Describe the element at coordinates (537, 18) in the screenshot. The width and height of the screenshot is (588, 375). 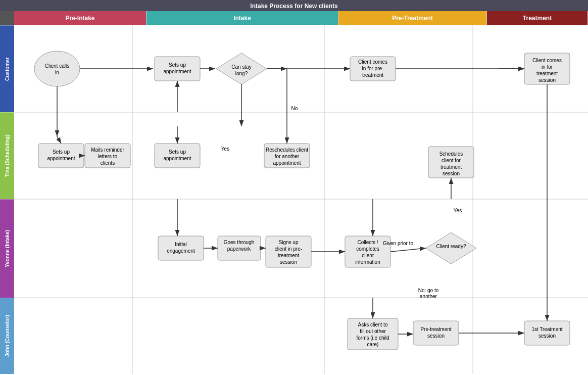
I see `col-header-treatment: Treatment` at that location.